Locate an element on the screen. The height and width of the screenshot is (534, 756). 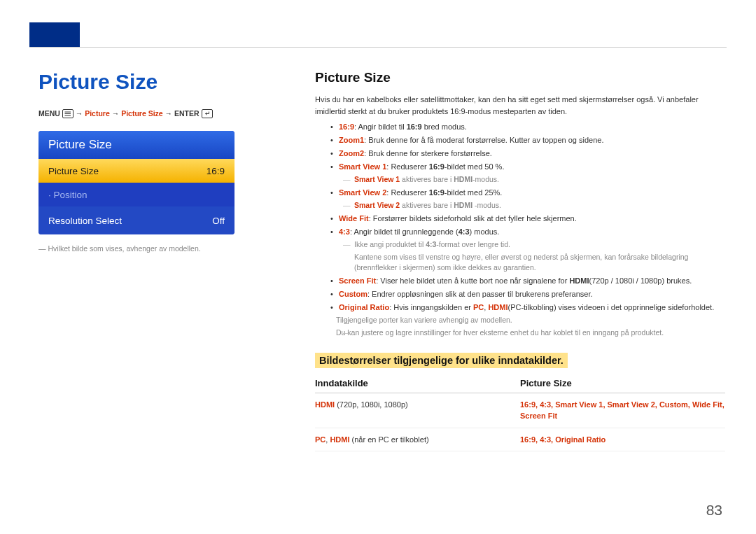
cell-sizes: 16:9, 4:3, Smart View 1, Smart View 2, C… is located at coordinates (623, 410).